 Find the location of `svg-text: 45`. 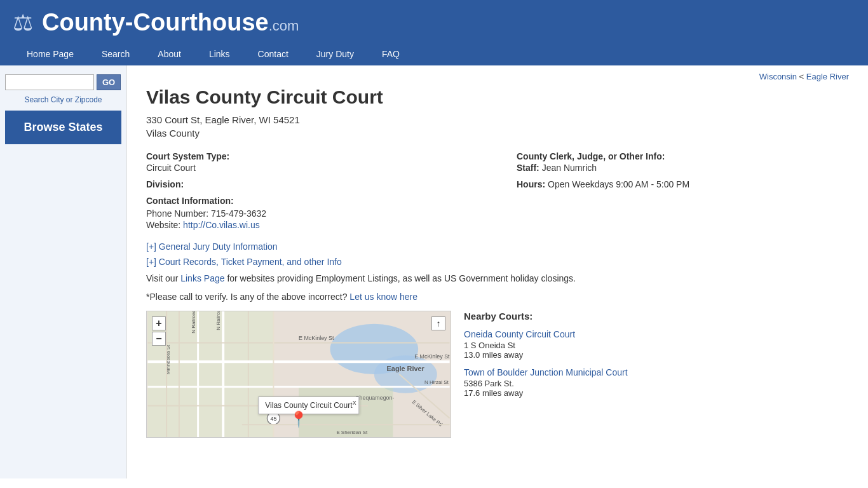

svg-text: 45 is located at coordinates (273, 419).